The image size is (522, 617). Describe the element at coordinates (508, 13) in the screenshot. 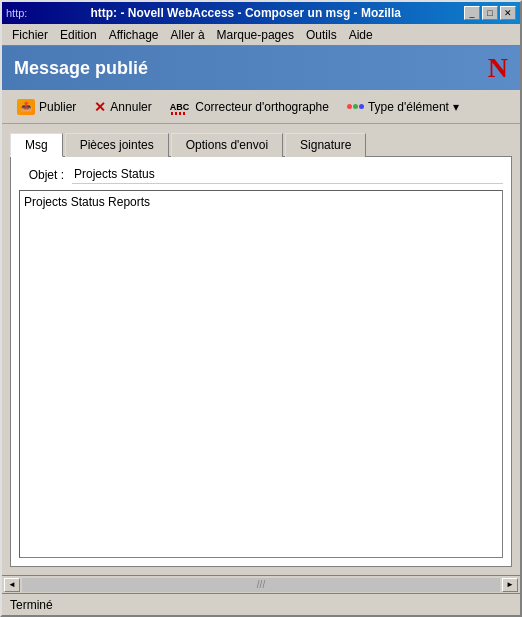

I see `close-button: ✕` at that location.